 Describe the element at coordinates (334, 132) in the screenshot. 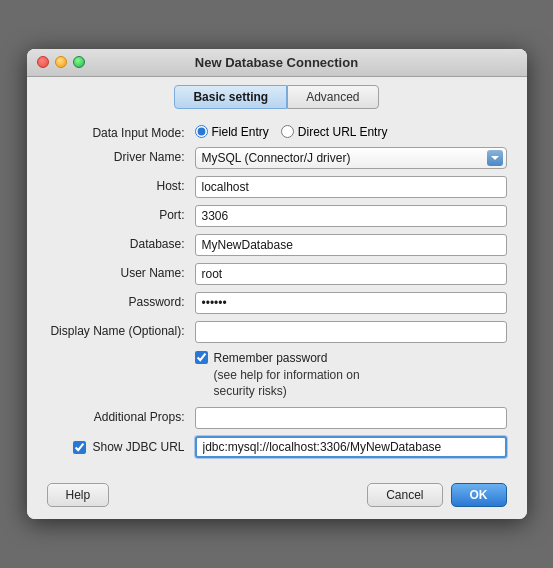

I see `radio-direct-url: Direct URL Entry` at that location.